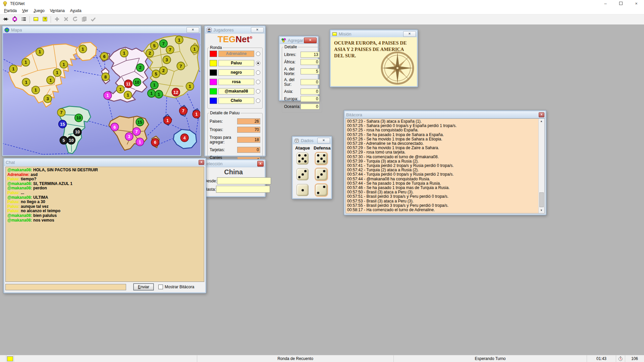 Image resolution: width=644 pixels, height=362 pixels. Describe the element at coordinates (374, 34) in the screenshot. I see `mision-titlebar: Misión ×` at that location.